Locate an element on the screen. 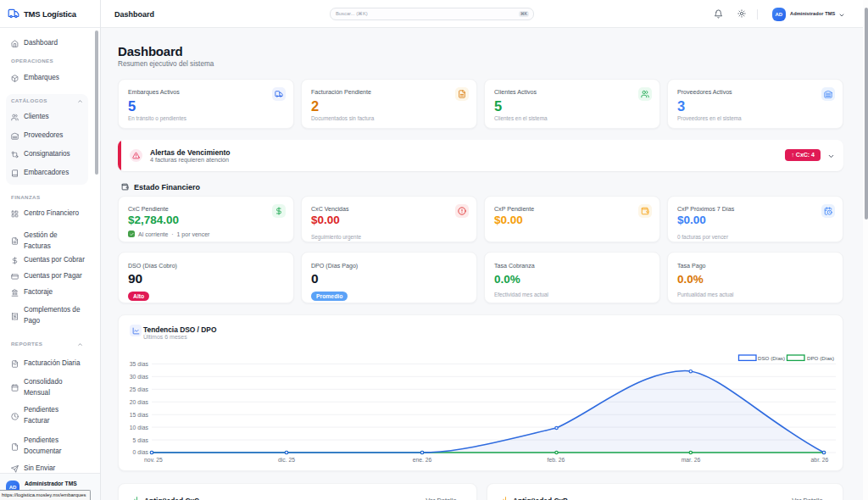 This screenshot has height=500, width=868. svg-text: dic. 25 is located at coordinates (287, 459).